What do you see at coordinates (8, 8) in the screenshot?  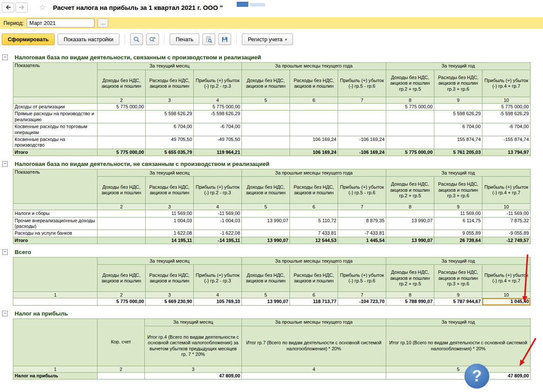 I see `back-button` at bounding box center [8, 8].